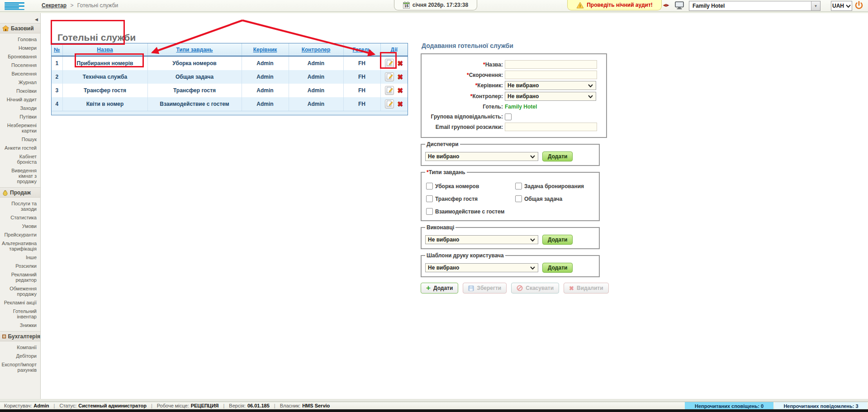 The height and width of the screenshot is (412, 868). I want to click on sidebar-item-statistics: Статистика, so click(20, 218).